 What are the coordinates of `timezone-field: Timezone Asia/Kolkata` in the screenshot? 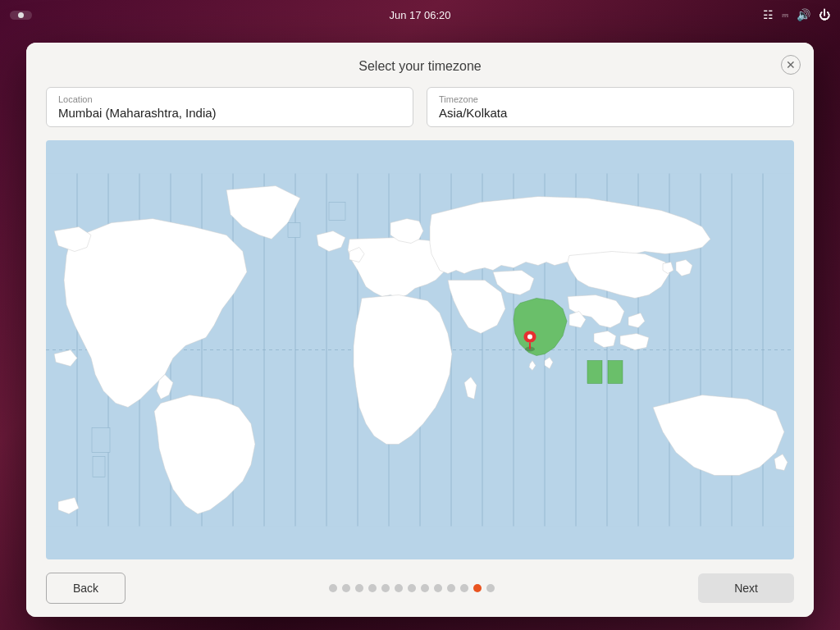 It's located at (610, 107).